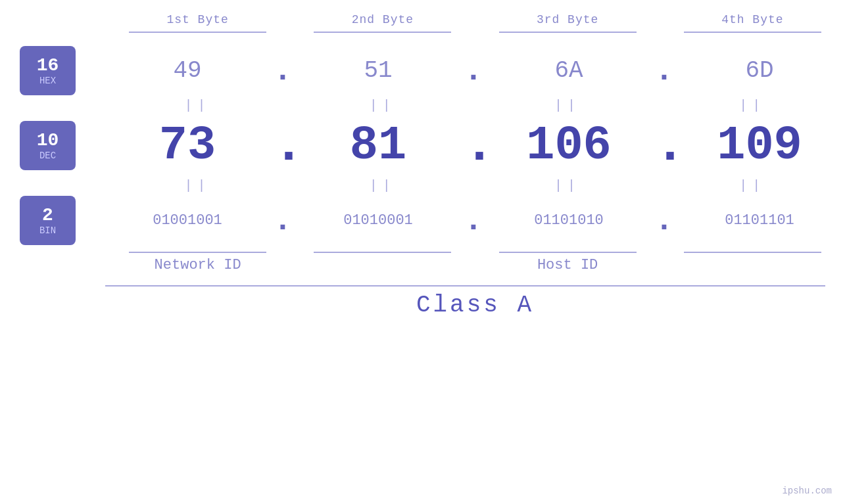 The height and width of the screenshot is (504, 845). I want to click on bottom-bracket, so click(422, 252).